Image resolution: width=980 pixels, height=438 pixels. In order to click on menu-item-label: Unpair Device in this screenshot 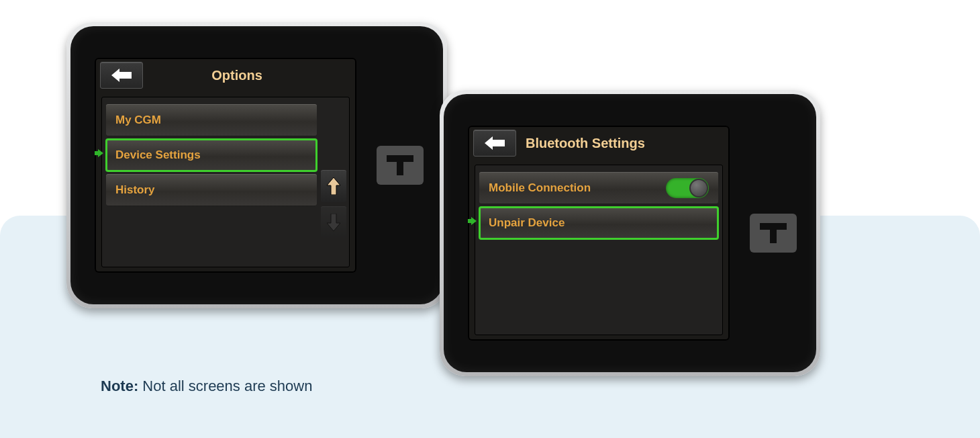, I will do `click(526, 223)`.